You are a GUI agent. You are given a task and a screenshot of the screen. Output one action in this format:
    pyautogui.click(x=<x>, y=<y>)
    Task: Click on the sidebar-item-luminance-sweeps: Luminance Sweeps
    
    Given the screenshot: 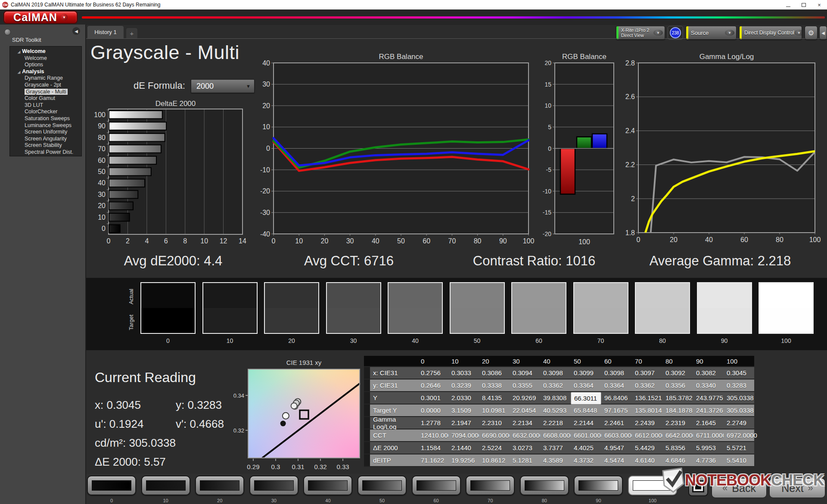 What is the action you would take?
    pyautogui.click(x=46, y=126)
    